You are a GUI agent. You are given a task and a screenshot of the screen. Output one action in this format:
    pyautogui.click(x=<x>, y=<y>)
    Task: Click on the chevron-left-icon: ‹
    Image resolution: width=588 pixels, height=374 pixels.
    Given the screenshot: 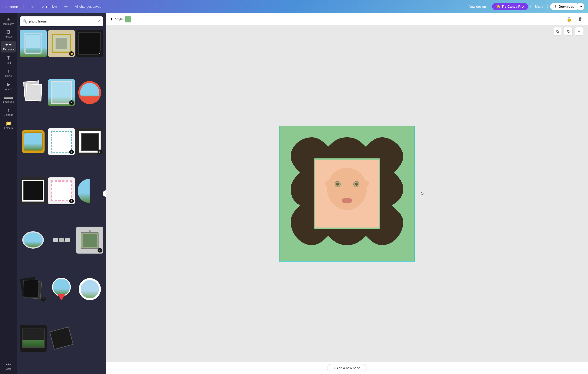 What is the action you would take?
    pyautogui.click(x=7, y=7)
    